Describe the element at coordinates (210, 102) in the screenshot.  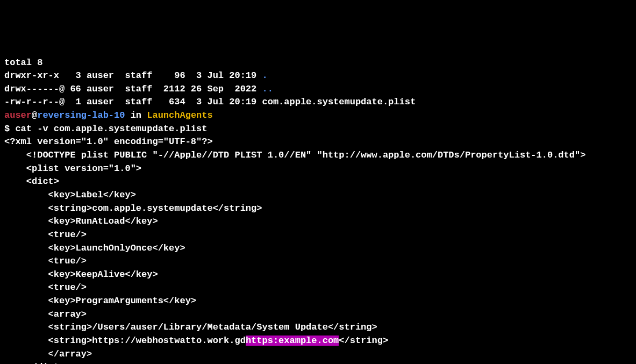
I see `ls-row-3: -rw-r--r--@ 1 auser staff 634 3 Jul 20:1…` at that location.